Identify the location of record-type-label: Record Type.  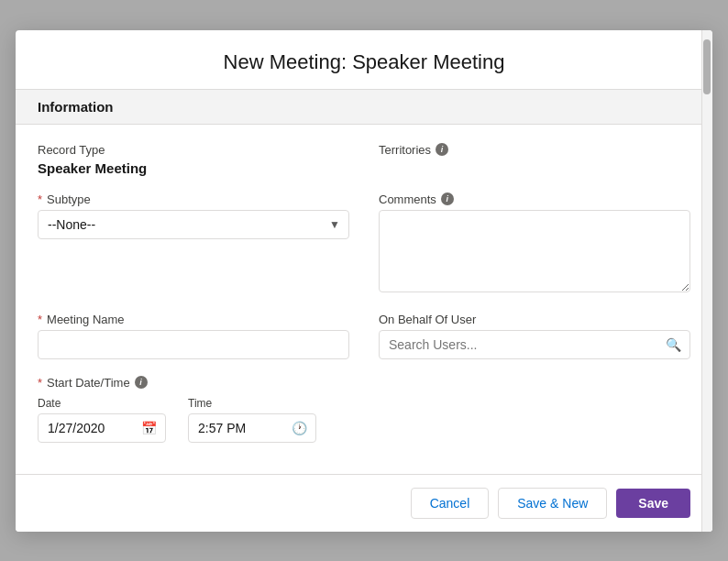
(193, 150).